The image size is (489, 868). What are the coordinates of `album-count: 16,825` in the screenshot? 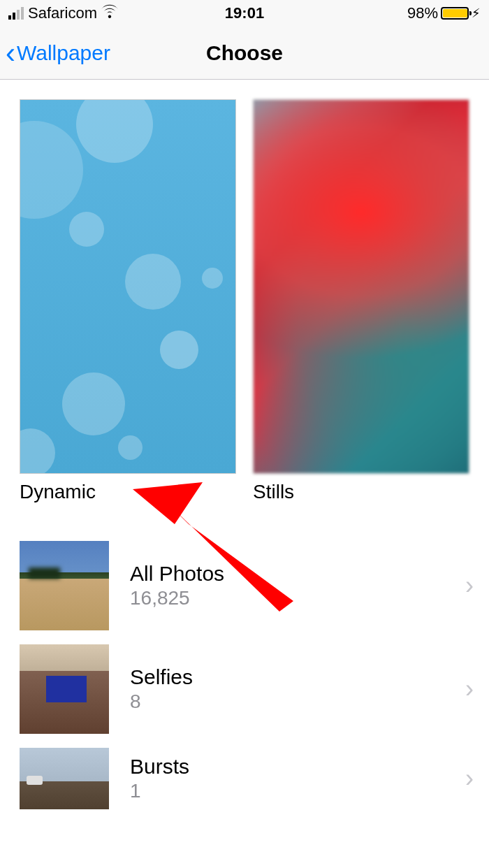 It's located at (298, 598).